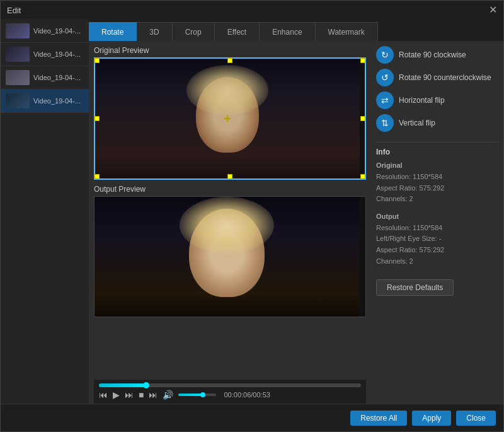 The image size is (504, 432). Describe the element at coordinates (437, 228) in the screenshot. I see `output-resolution: Resolution: 1150*584` at that location.